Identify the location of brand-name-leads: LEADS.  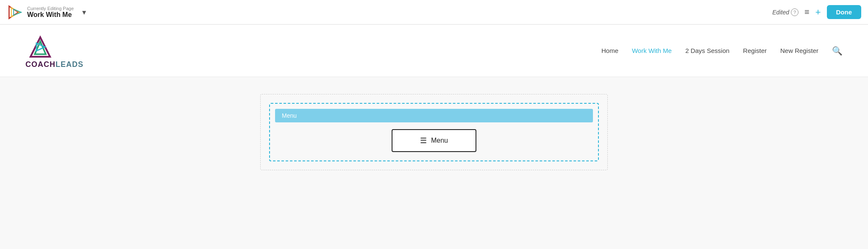
(70, 64).